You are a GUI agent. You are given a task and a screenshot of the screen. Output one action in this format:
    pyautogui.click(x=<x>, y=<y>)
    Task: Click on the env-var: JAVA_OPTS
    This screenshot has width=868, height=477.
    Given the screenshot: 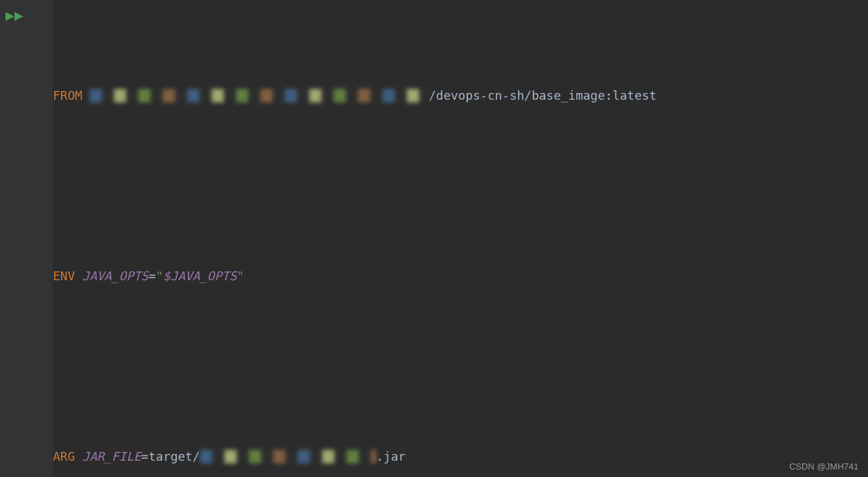 What is the action you would take?
    pyautogui.click(x=115, y=275)
    